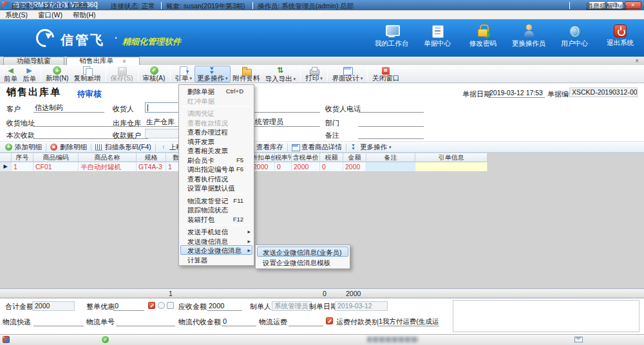  Describe the element at coordinates (392, 36) in the screenshot. I see `banner-action-workbench: 我的工作台` at that location.